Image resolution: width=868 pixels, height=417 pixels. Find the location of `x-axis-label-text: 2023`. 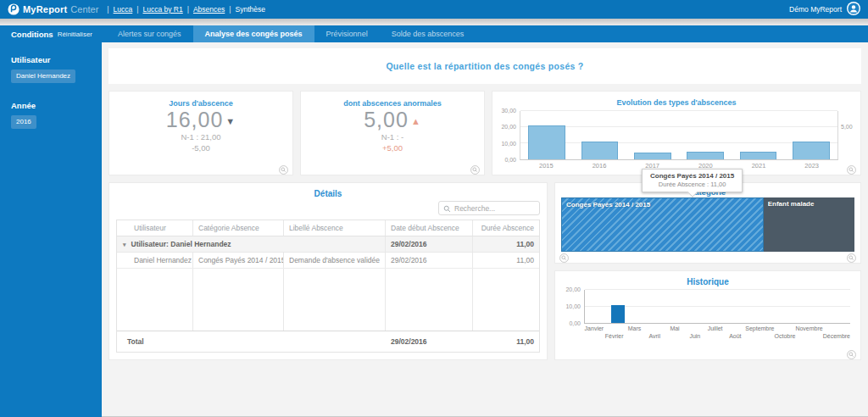

x-axis-label-text: 2023 is located at coordinates (812, 166).